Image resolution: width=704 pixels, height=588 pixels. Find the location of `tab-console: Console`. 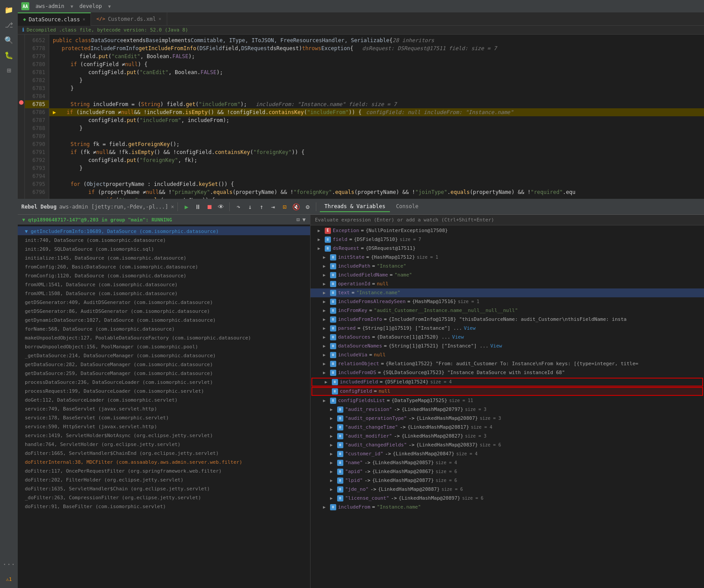

tab-console: Console is located at coordinates (407, 207).